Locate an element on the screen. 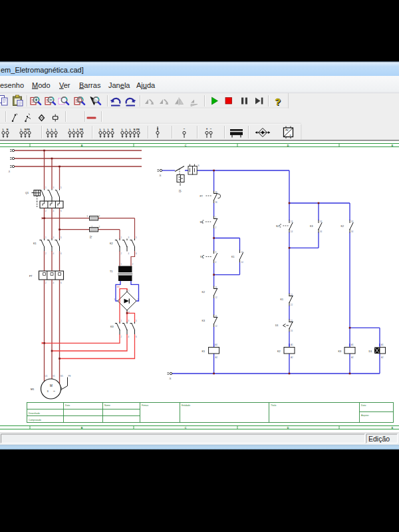 The image size is (399, 532). svg-text: M is located at coordinates (51, 386).